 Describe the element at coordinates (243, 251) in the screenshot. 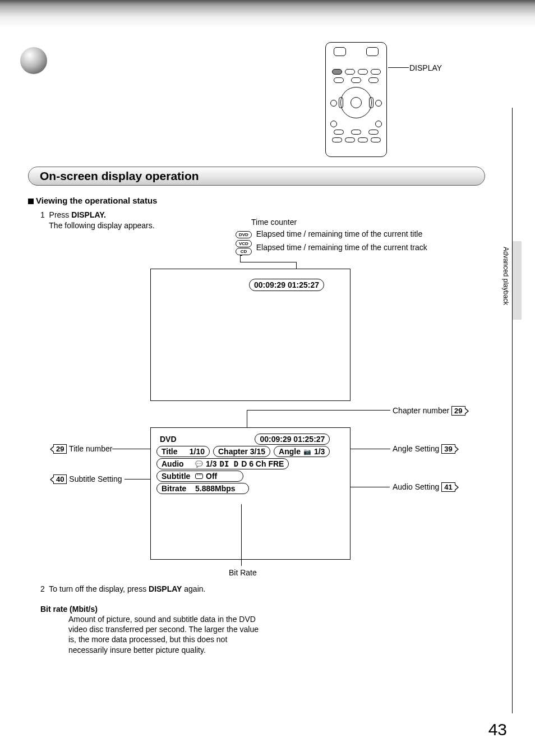

I see `cd-badge-icon: CD` at that location.